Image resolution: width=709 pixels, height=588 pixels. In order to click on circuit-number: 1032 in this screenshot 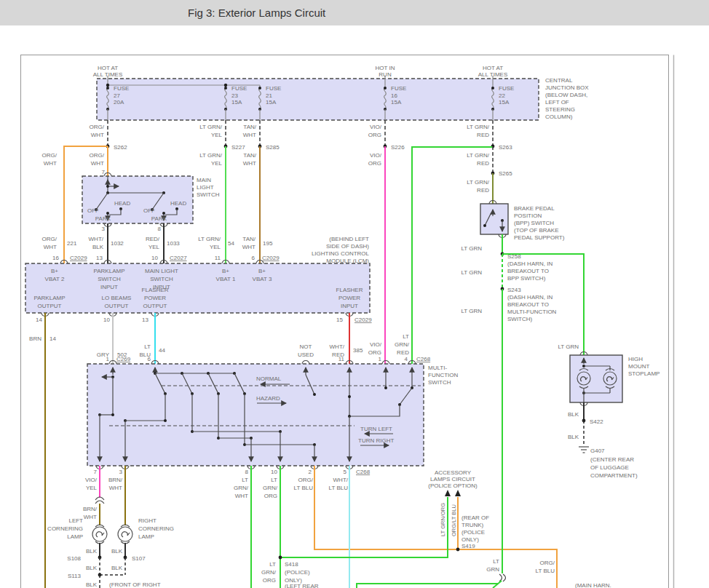, I will do `click(117, 243)`.